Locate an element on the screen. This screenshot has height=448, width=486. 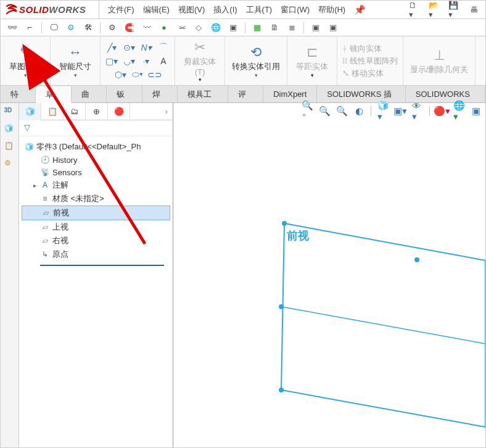
panel-tab-feature-tree: 🧊 is located at coordinates (30, 112).